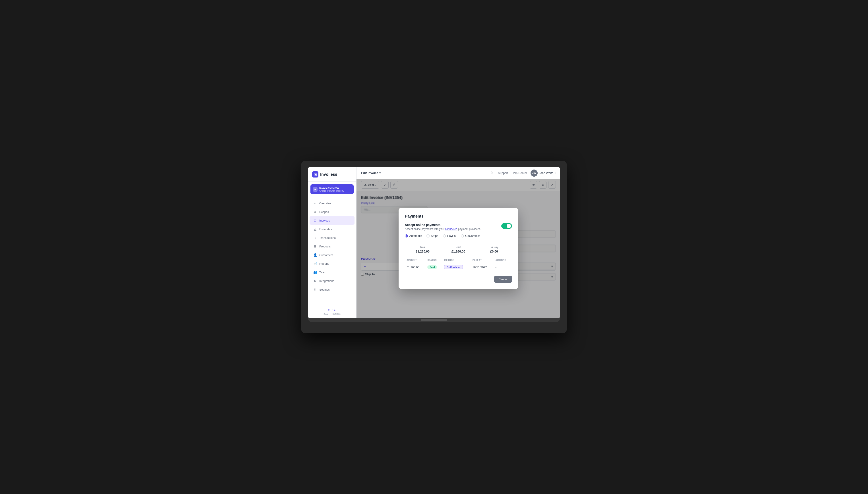 This screenshot has width=868, height=494. Describe the element at coordinates (326, 255) in the screenshot. I see `sidebar-item-label: Customers` at that location.